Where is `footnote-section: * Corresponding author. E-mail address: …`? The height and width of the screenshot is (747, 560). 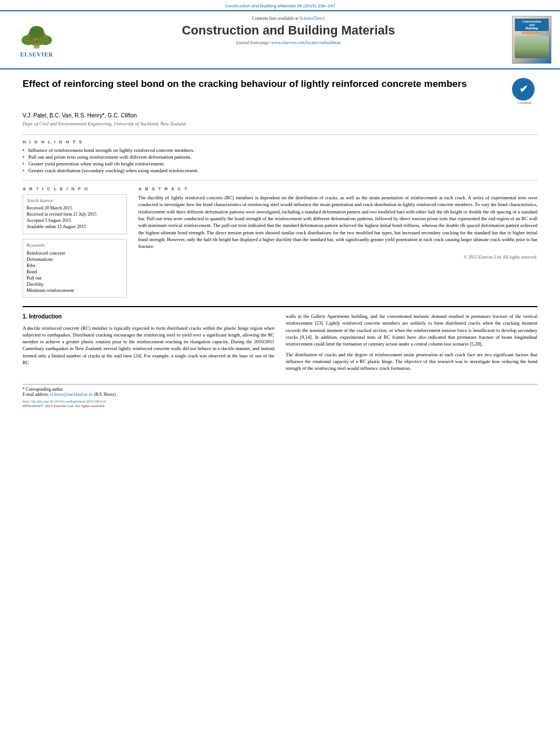 footnote-section: * Corresponding author. E-mail address: … is located at coordinates (280, 391).